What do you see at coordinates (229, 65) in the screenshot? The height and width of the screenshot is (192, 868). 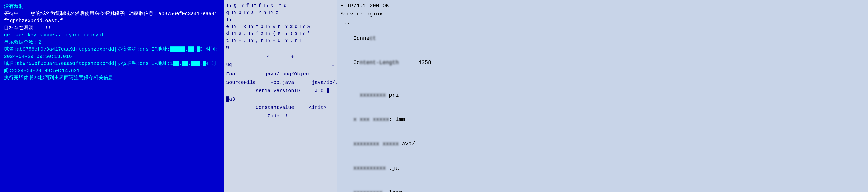 I see `uq-cell: uq` at bounding box center [229, 65].